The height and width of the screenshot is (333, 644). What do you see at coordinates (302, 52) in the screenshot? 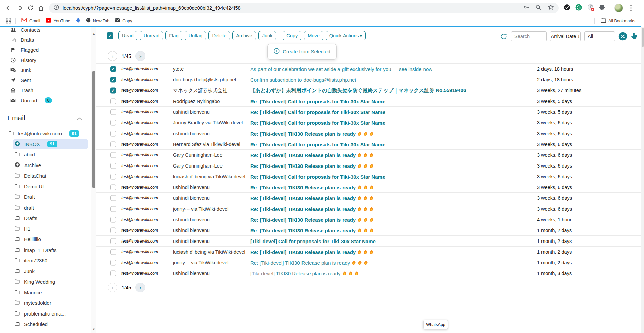
I see `quick-actions-menu: Create from Selected` at bounding box center [302, 52].